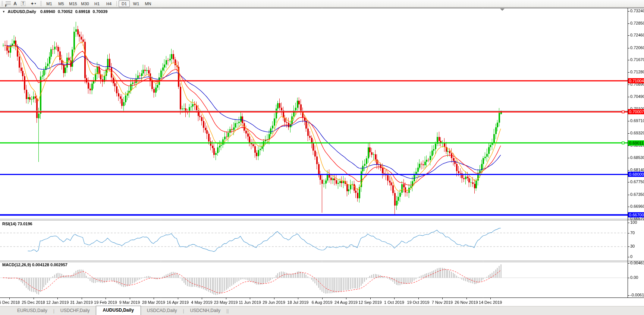 The height and width of the screenshot is (315, 644). I want to click on rsi-tick-label: 30, so click(632, 246).